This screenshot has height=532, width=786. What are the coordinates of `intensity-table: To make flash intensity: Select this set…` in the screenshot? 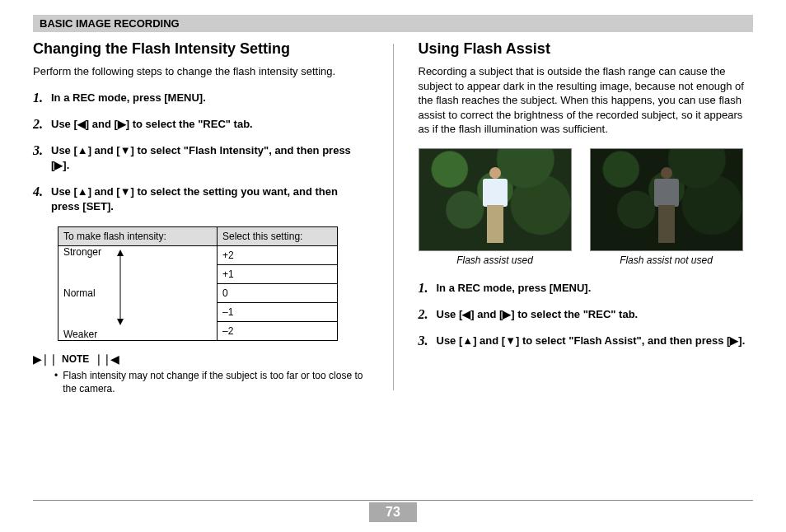 It's located at (198, 283).